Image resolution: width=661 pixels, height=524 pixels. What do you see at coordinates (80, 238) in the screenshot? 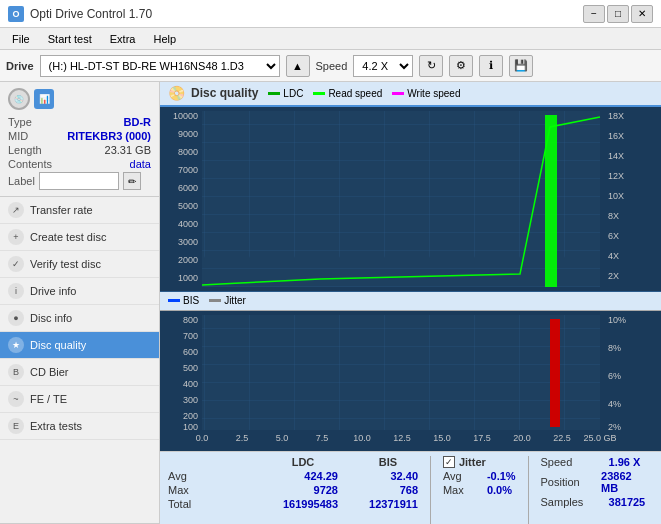
I see `sidebar-item-create-test-disc: + Create test disc` at bounding box center [80, 238].